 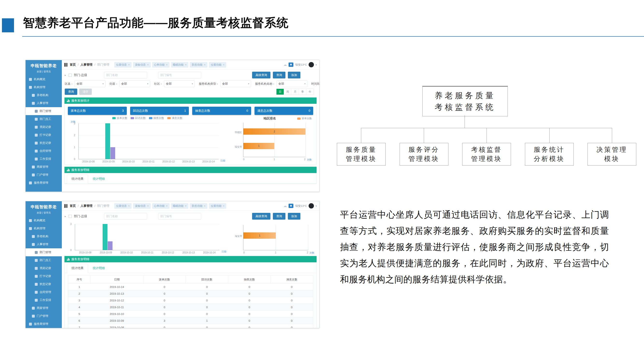 I want to click on legend-item: 满意次数, so click(x=175, y=118).